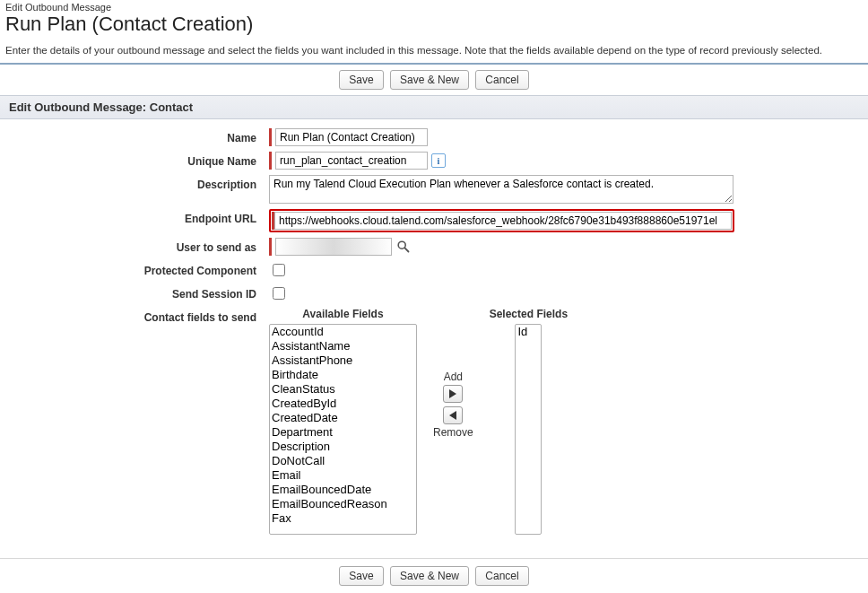  I want to click on instructions-text: Enter the details of your outbound messa…, so click(434, 53).